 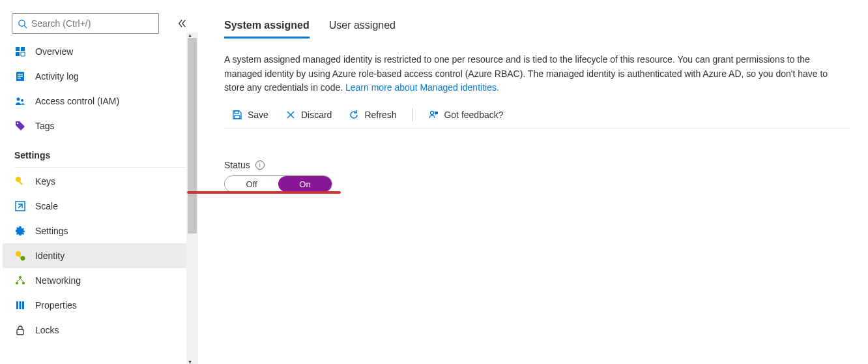 I want to click on keys-icon, so click(x=20, y=181).